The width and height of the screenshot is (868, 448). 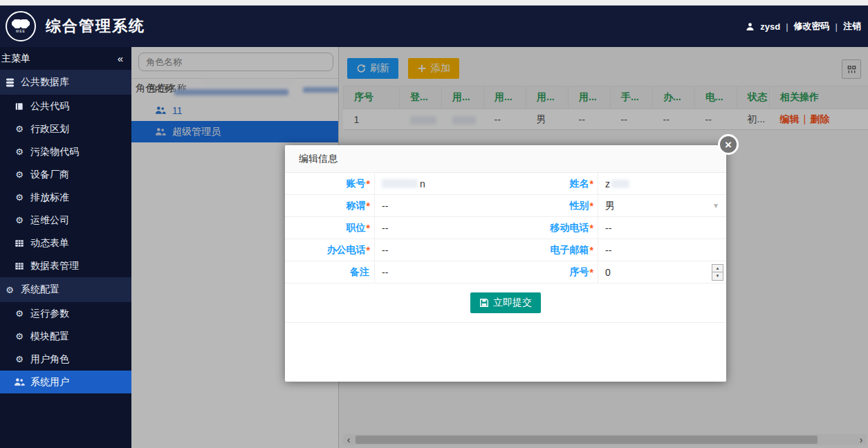 I want to click on sidebar-item-label: 行政区划, so click(x=50, y=129).